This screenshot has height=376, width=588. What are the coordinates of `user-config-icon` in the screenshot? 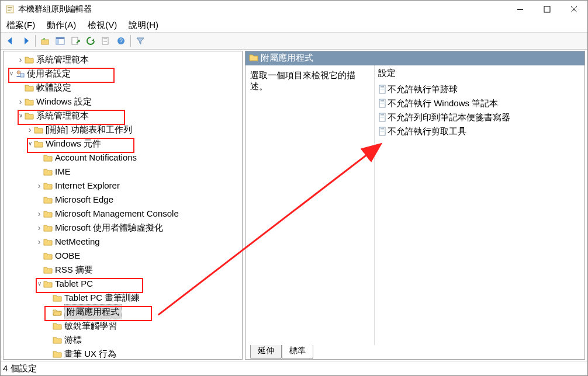 It's located at (20, 74).